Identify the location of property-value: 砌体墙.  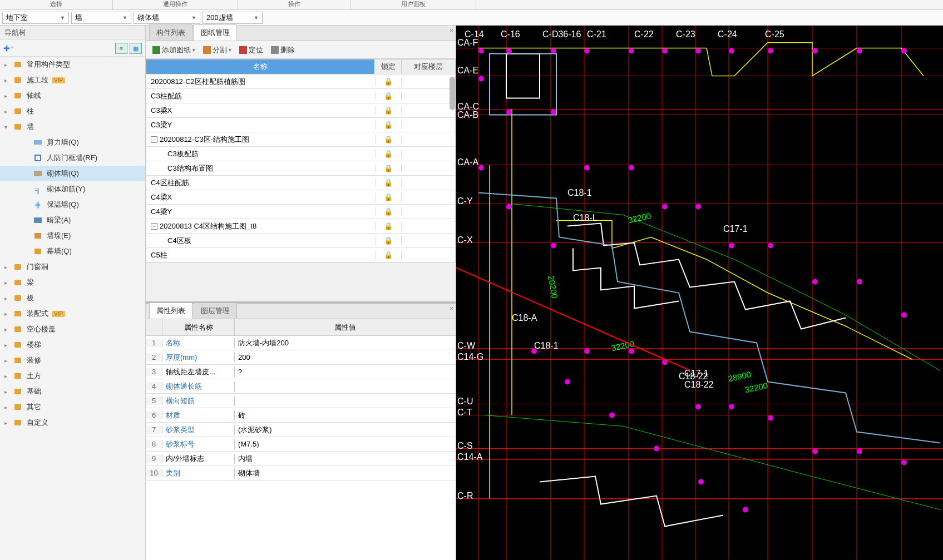
(345, 473).